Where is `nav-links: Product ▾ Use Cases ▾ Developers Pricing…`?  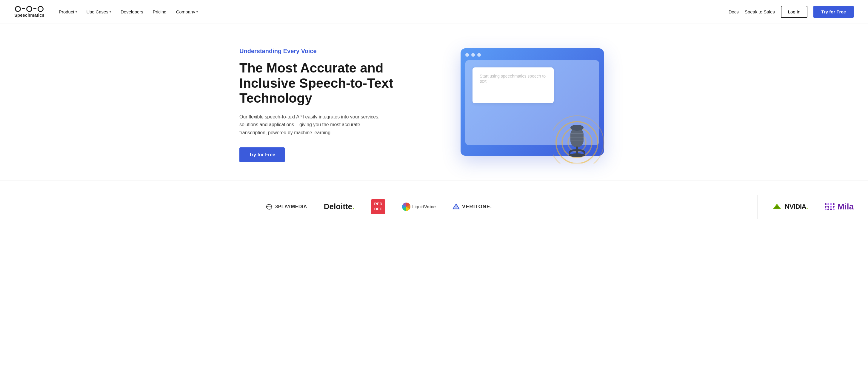 nav-links: Product ▾ Use Cases ▾ Developers Pricing… is located at coordinates (128, 12).